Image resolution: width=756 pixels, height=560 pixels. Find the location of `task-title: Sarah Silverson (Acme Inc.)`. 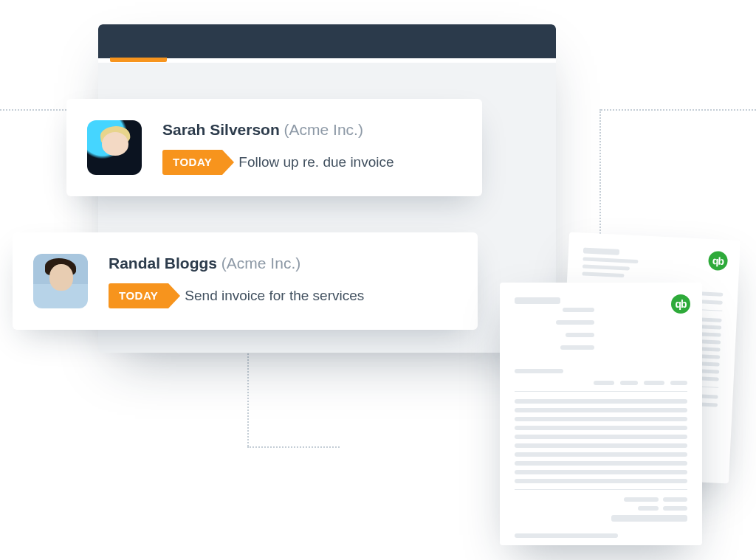

task-title: Sarah Silverson (Acme Inc.) is located at coordinates (312, 130).